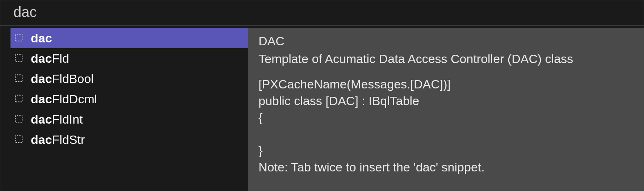  I want to click on details-description: Template of Acumatic Data Access Control…, so click(446, 59).